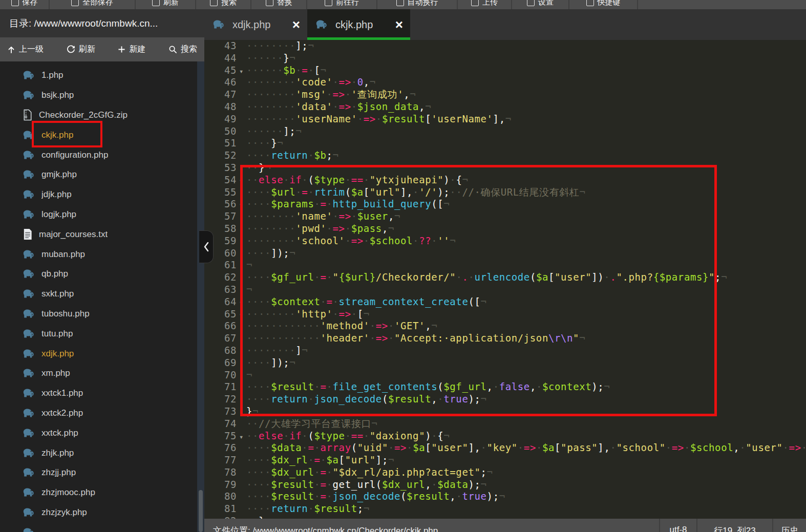  I want to click on code-line-53: 53··}¬, so click(505, 168).